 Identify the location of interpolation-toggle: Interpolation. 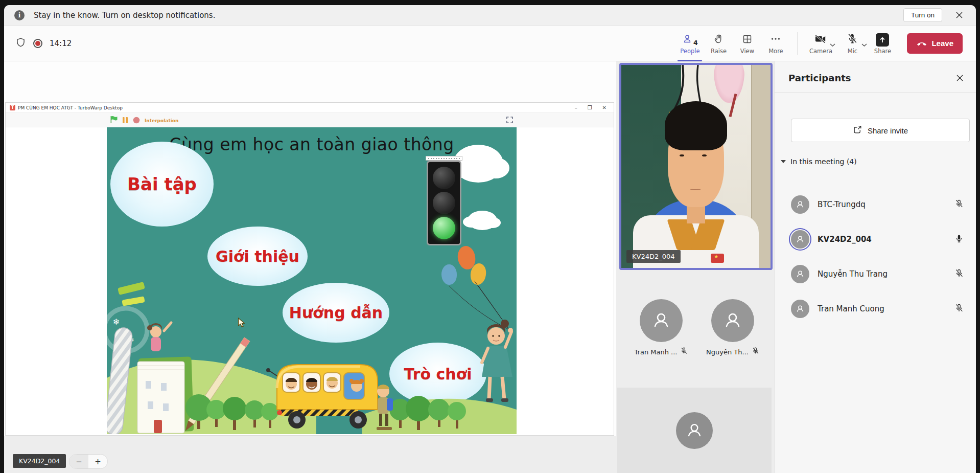
(161, 121).